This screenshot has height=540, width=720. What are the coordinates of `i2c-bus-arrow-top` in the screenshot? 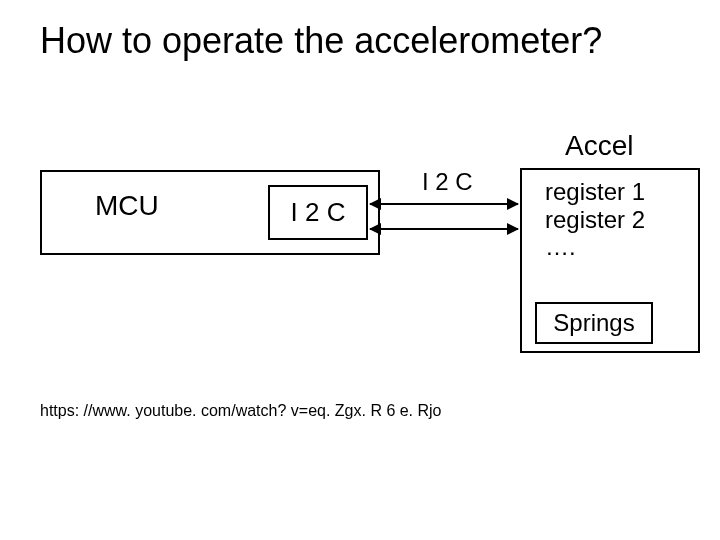 It's located at (444, 204).